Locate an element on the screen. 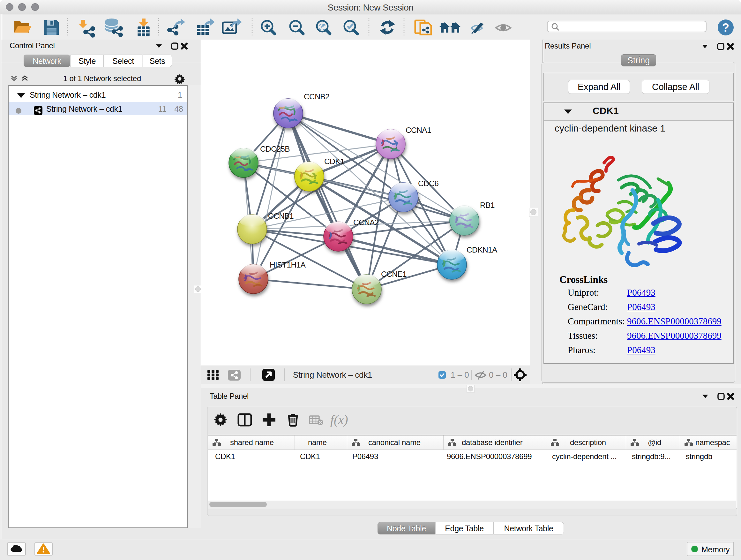  svg-text: CCNA2 is located at coordinates (366, 223).